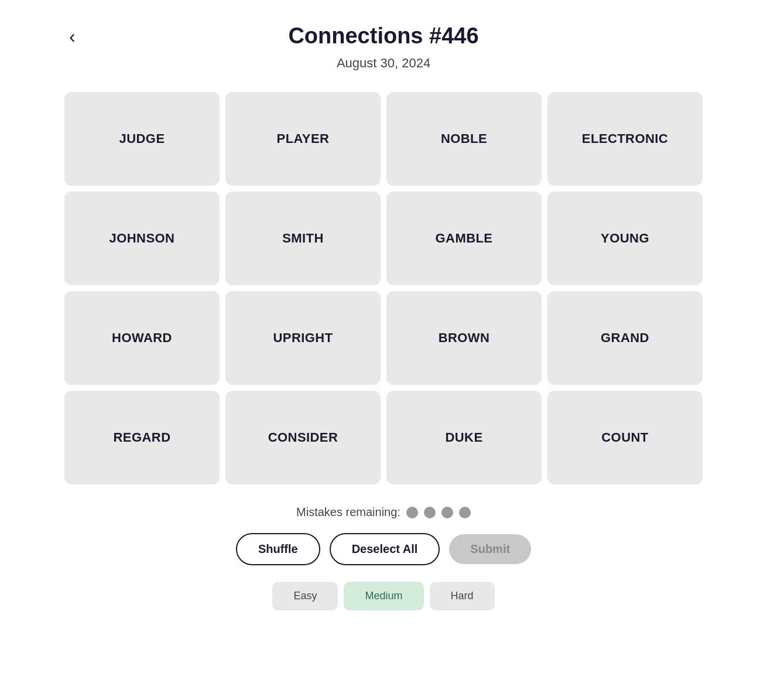 The height and width of the screenshot is (700, 767). Describe the element at coordinates (464, 139) in the screenshot. I see `tile-noble: NOBLE` at that location.